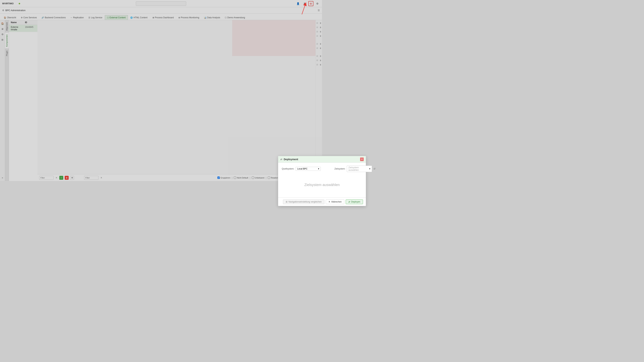 The height and width of the screenshot is (362, 644). What do you see at coordinates (281, 159) in the screenshot?
I see `deploy-icon: ⇄` at bounding box center [281, 159].